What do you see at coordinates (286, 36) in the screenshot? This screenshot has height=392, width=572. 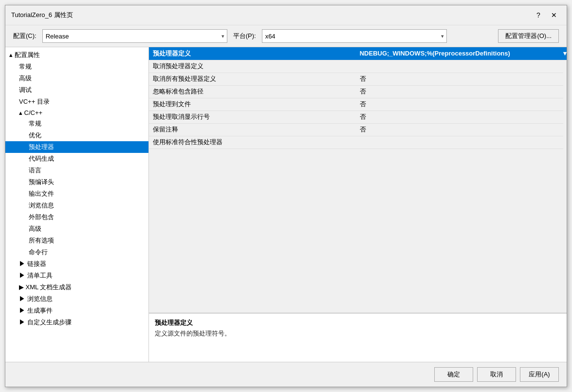 I see `toolbar: 配置(C): Release 平台(P): x64 配置管理器(O)...` at bounding box center [286, 36].